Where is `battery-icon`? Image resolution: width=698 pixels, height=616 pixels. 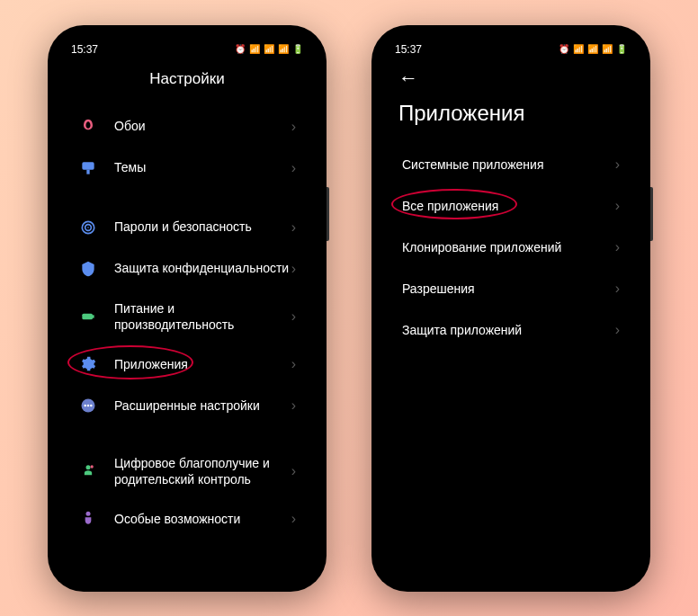 battery-icon is located at coordinates (88, 317).